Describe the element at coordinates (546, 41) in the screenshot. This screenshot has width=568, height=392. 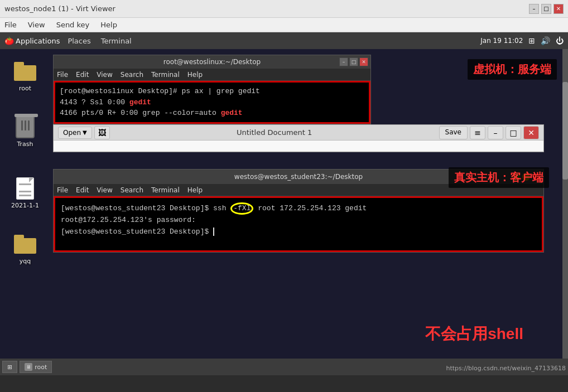
I see `volume-icon: 🔊` at that location.